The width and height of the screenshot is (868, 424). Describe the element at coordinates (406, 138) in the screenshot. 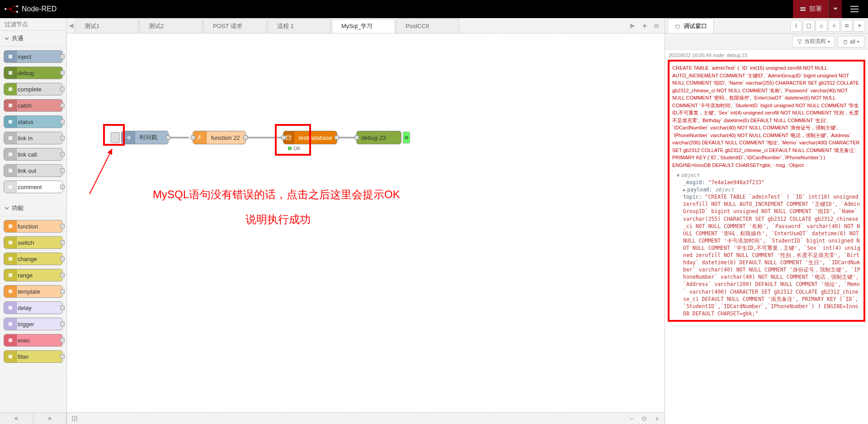

I see `debug-toggle-button` at that location.